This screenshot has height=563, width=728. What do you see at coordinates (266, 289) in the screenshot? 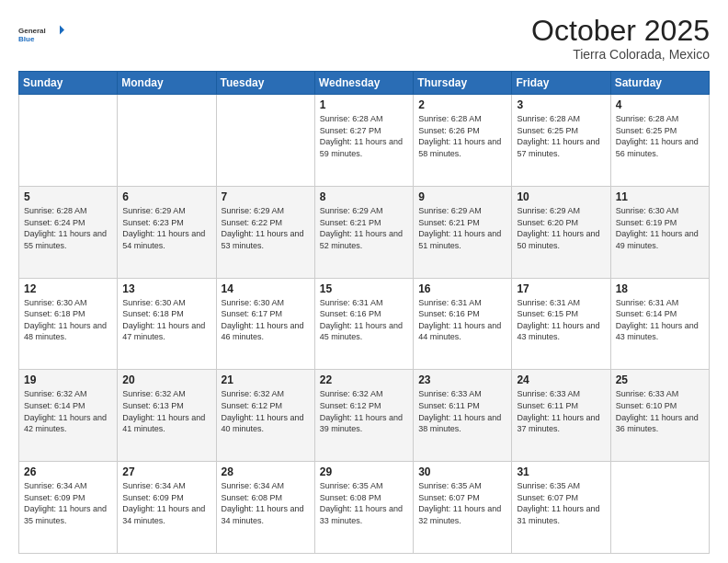
I see `day-number: 14` at bounding box center [266, 289].